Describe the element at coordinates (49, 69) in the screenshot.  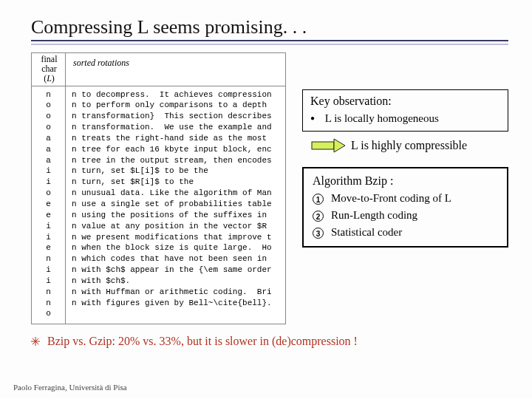
I see `figure-head-left: final char (L)` at that location.